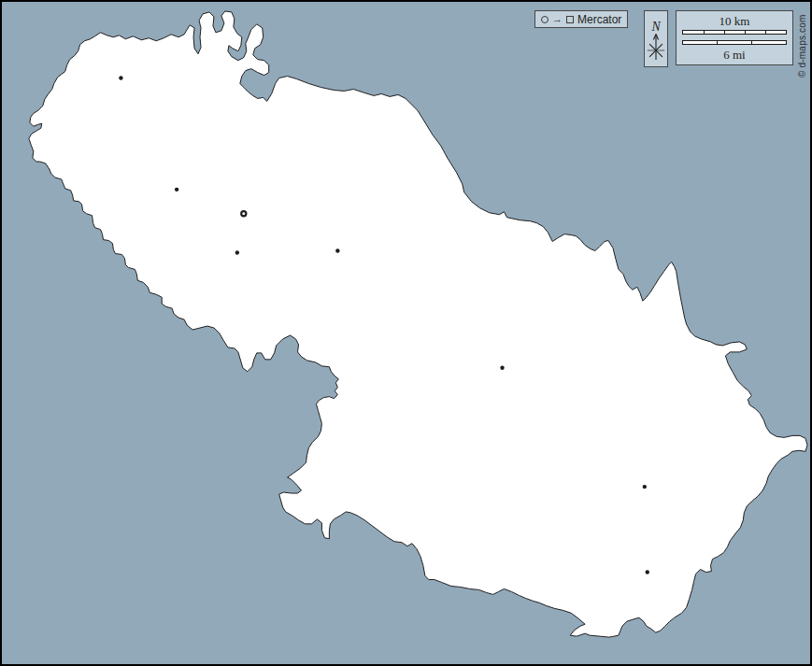 The height and width of the screenshot is (666, 812). I want to click on scale-mi-label: 6 mi, so click(734, 54).